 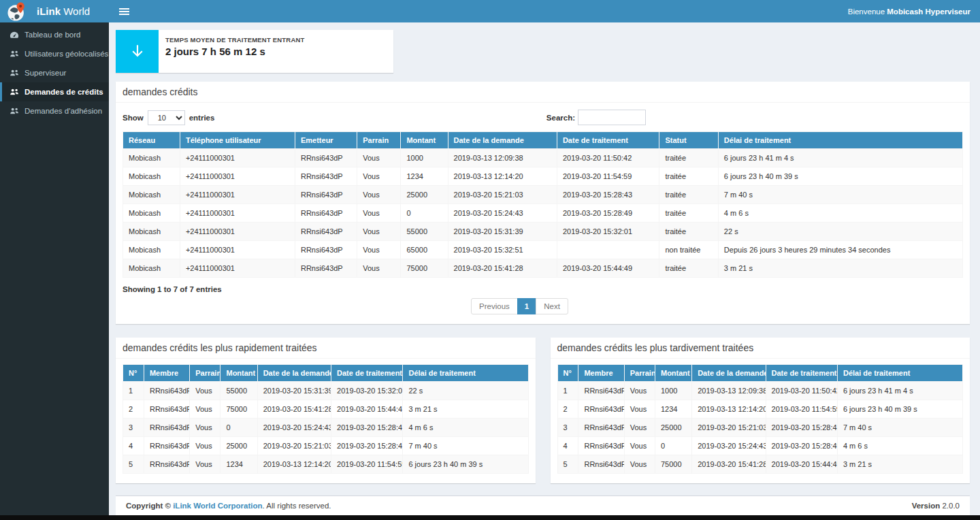 I want to click on table-cell: 4 m 6 s, so click(x=466, y=427).